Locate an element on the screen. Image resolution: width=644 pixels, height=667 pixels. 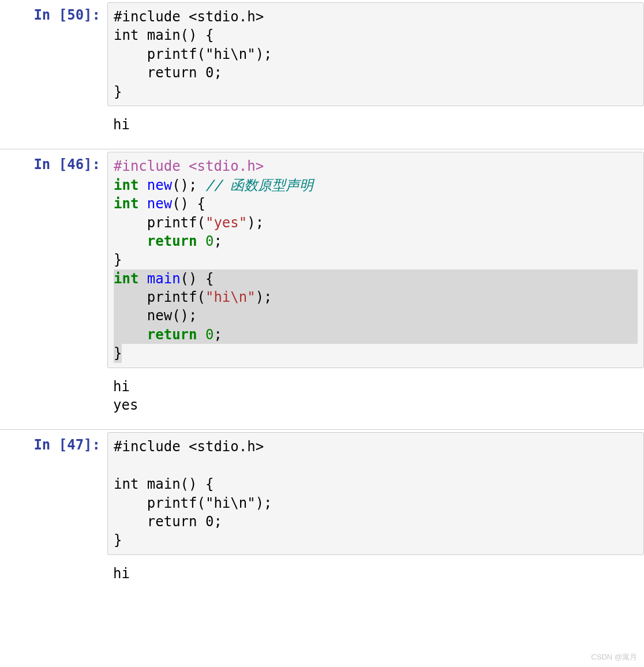
code-line: int new() { is located at coordinates (376, 204).